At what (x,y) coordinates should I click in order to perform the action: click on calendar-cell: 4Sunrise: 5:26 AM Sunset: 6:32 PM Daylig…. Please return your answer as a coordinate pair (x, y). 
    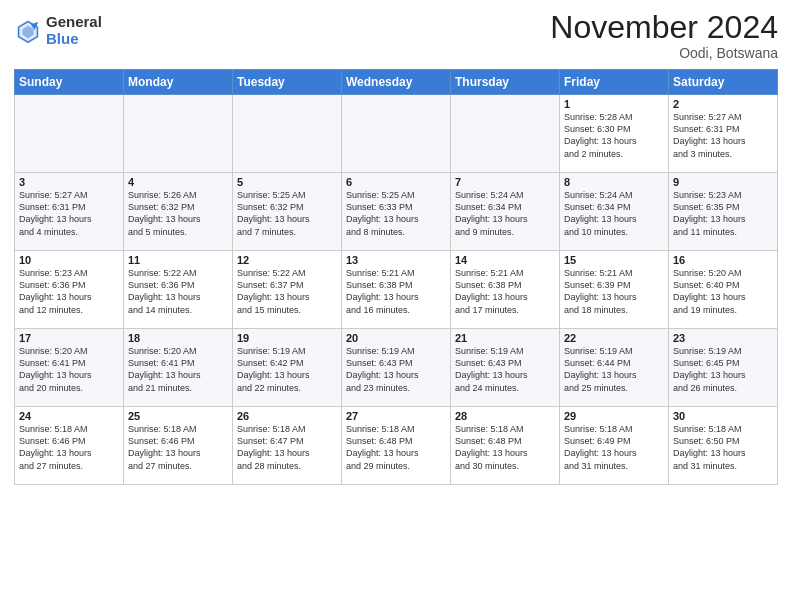
    Looking at the image, I should click on (178, 212).